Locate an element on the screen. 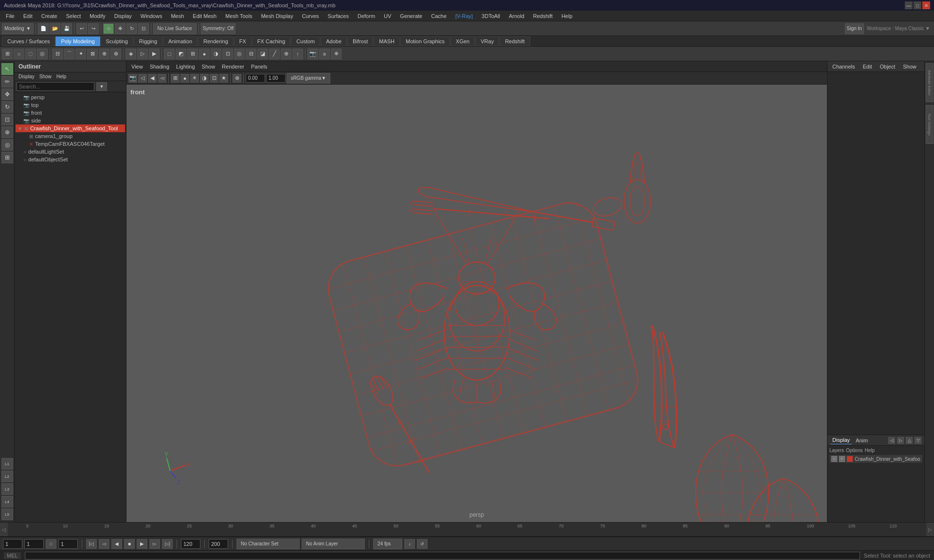  render-frame: ▷ is located at coordinates (143, 54).